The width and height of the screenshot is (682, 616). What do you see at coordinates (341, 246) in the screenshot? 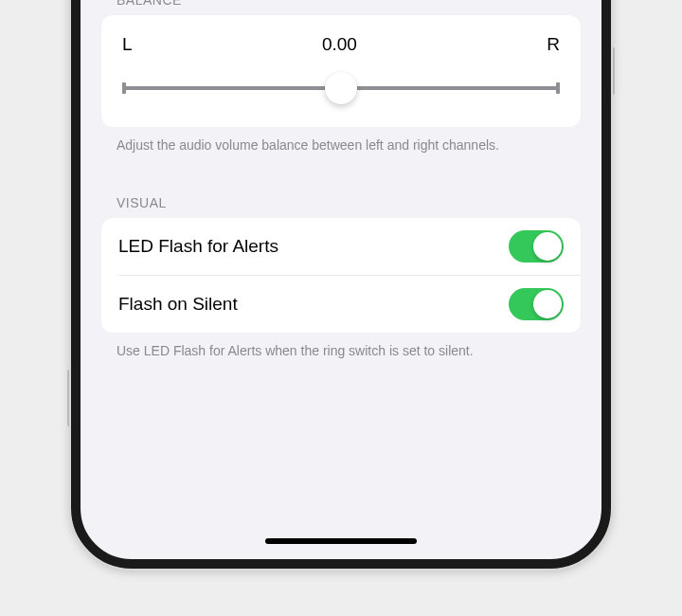
I see `row-led-flash-for-alerts: LED Flash for Alerts` at bounding box center [341, 246].